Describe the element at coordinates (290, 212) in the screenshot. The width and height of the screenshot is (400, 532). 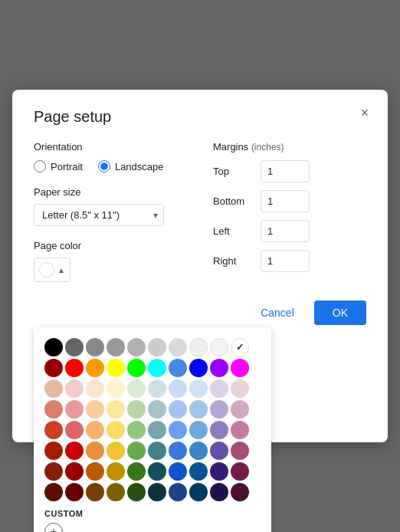
I see `right-column: Margins (inches) Top Bottom Left Right` at that location.